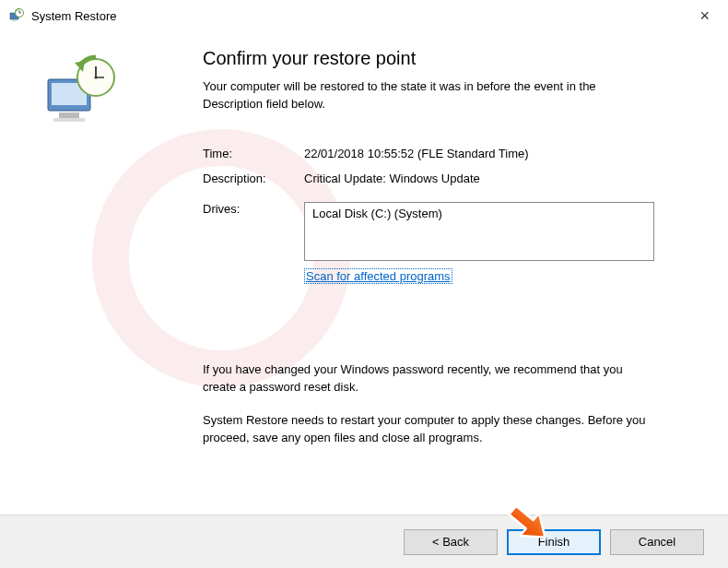  I want to click on drives-item: Local Disk (C:) (System), so click(378, 214).